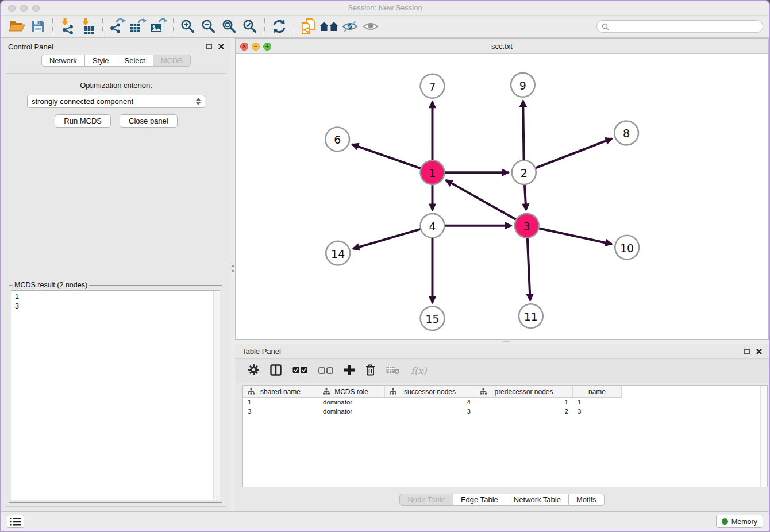  What do you see at coordinates (385, 521) in the screenshot?
I see `status-bar: Memory` at bounding box center [385, 521].